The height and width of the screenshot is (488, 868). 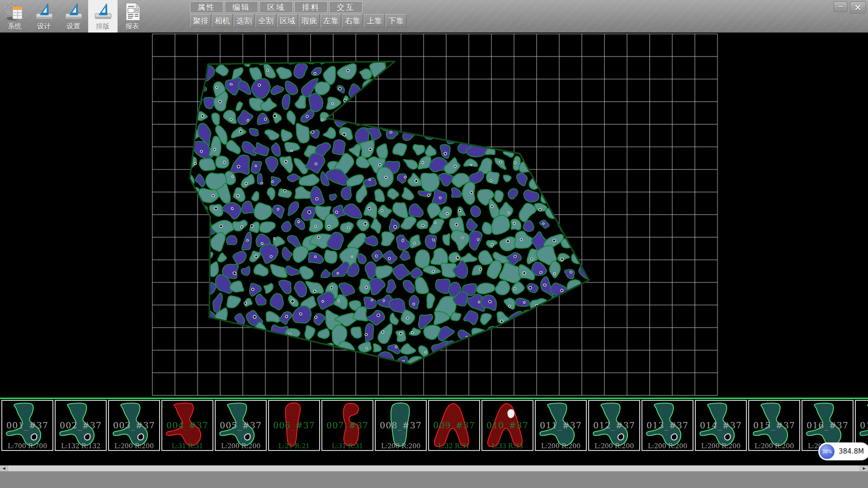 What do you see at coordinates (858, 7) in the screenshot?
I see `close-button: ✕` at bounding box center [858, 7].